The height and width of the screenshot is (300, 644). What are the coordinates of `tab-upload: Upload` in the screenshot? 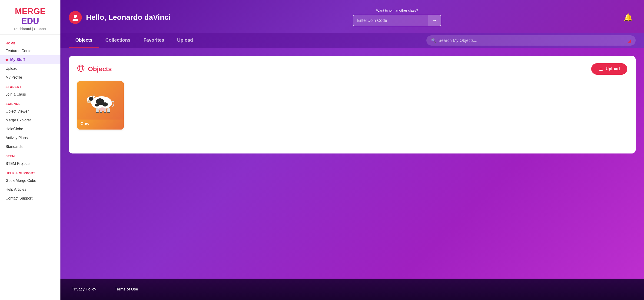 It's located at (185, 40).